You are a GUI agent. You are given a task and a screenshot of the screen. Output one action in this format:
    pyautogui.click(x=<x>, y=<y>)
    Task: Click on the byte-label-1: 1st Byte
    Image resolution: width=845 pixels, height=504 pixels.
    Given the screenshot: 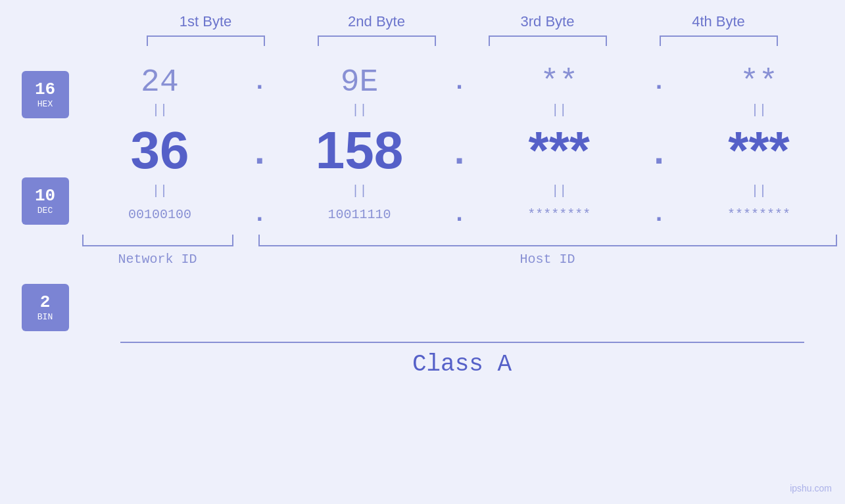 What is the action you would take?
    pyautogui.click(x=206, y=22)
    